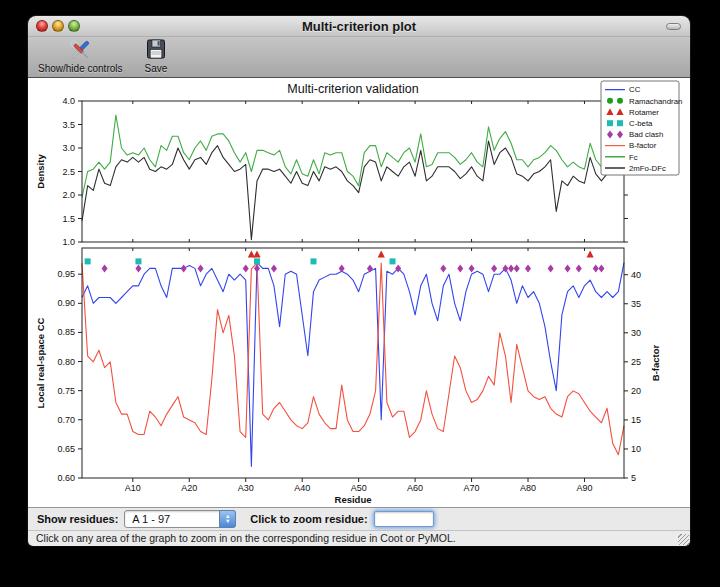 The image size is (720, 587). Describe the element at coordinates (634, 478) in the screenshot. I see `svg-text: 5` at that location.